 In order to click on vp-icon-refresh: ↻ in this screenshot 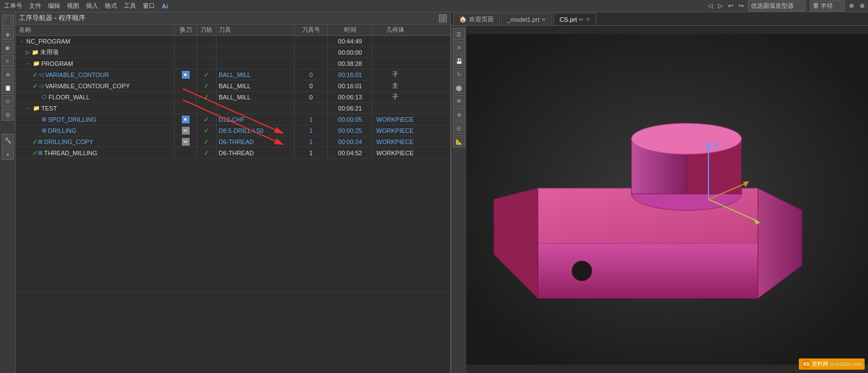, I will do `click(459, 74)`.